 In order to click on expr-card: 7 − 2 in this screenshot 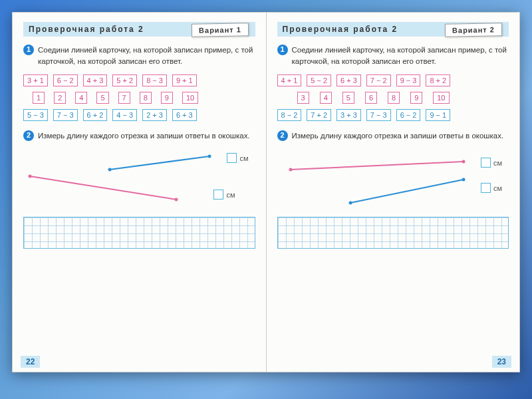, I will do `click(379, 80)`.